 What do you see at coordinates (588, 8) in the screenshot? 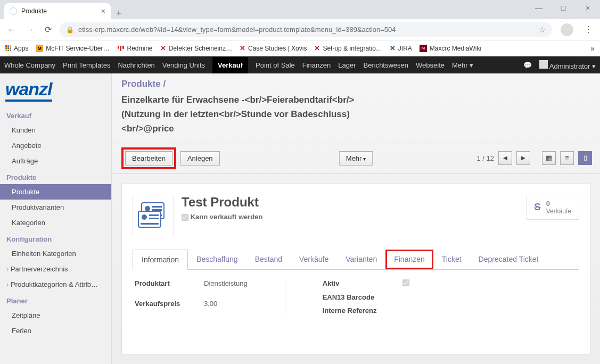
I see `window-close-icon: ×` at bounding box center [588, 8].